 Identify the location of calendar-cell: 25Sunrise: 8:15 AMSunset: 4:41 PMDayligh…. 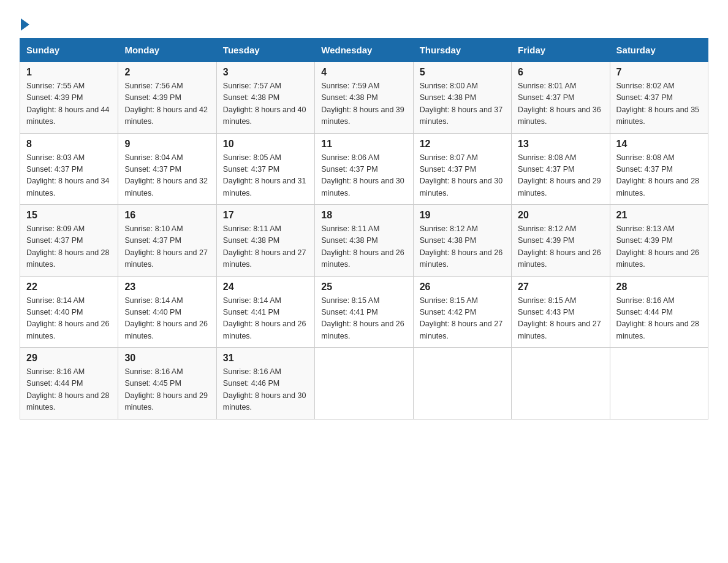
(364, 312).